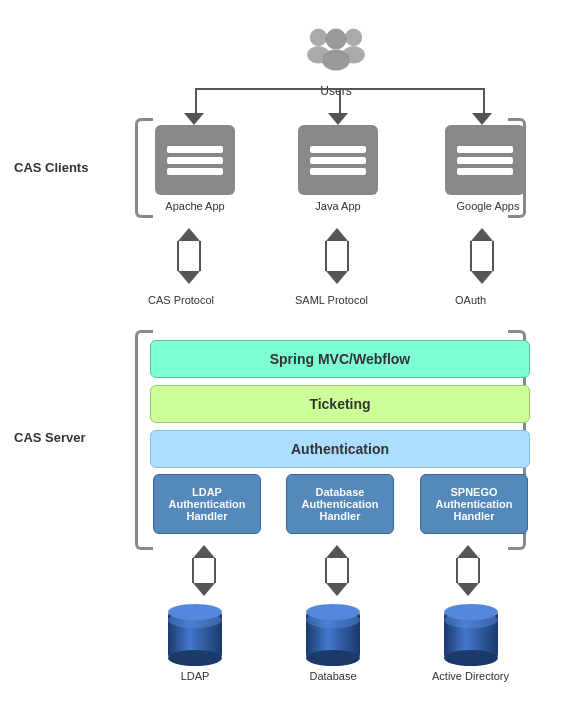 The image size is (585, 728). What do you see at coordinates (50, 438) in the screenshot?
I see `cas-server-label: CAS Server` at bounding box center [50, 438].